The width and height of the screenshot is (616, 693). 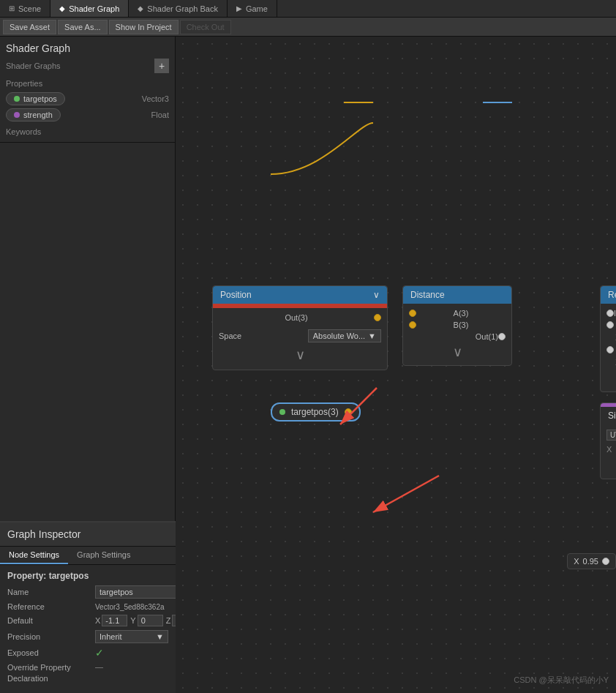 What do you see at coordinates (610, 313) in the screenshot?
I see `remap-in-port` at bounding box center [610, 313].